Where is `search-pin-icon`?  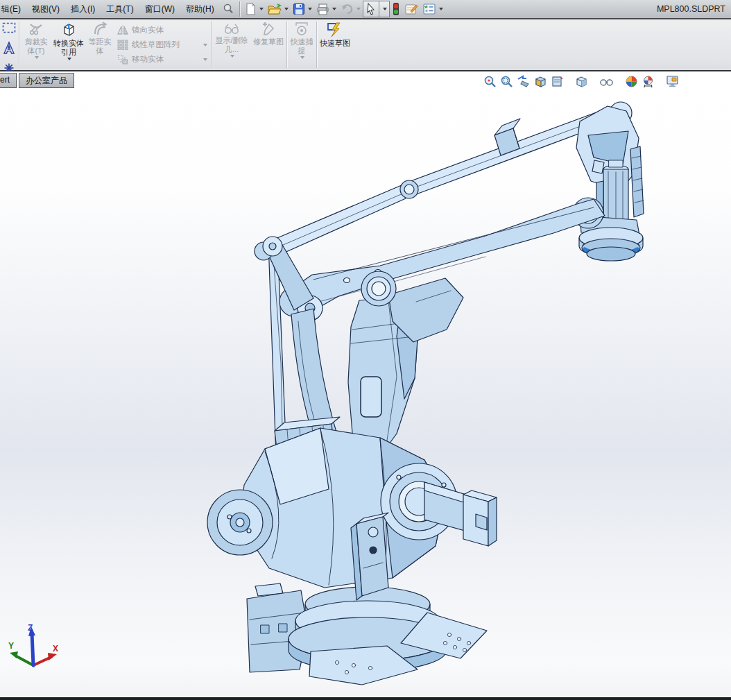 search-pin-icon is located at coordinates (228, 9).